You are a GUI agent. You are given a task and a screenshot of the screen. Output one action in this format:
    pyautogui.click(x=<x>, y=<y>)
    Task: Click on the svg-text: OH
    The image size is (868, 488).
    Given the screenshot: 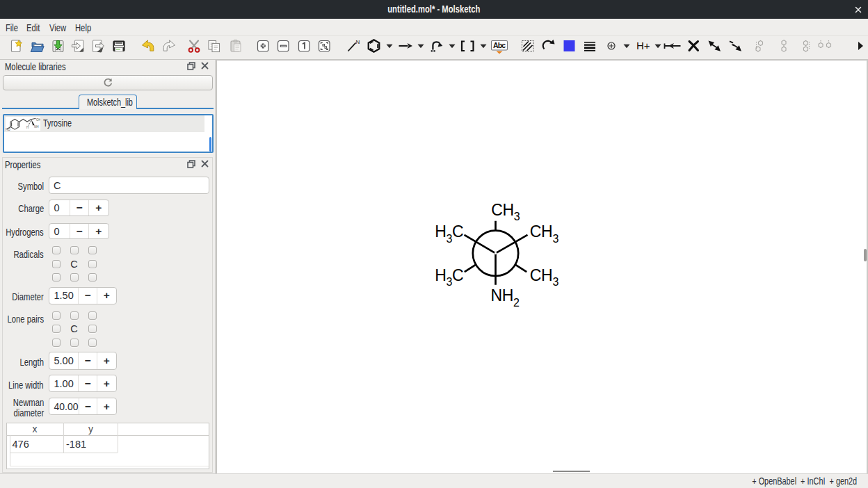 What is the action you would take?
    pyautogui.click(x=38, y=120)
    